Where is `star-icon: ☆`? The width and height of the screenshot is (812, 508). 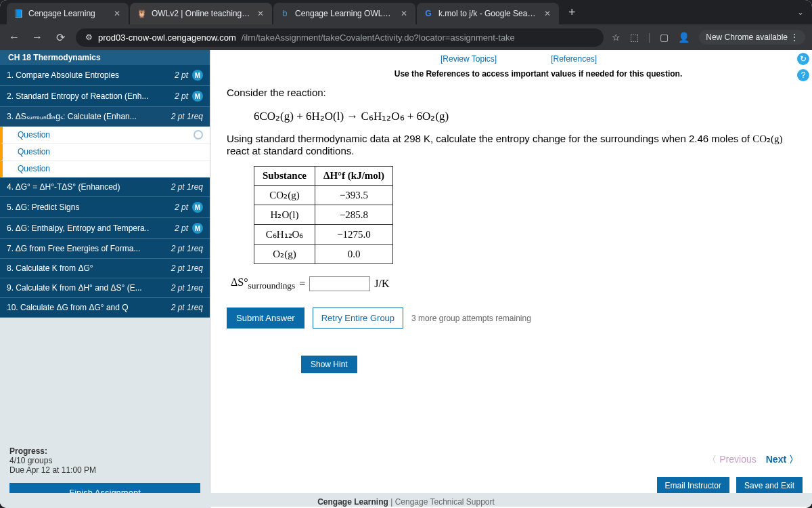
star-icon: ☆ is located at coordinates (616, 37).